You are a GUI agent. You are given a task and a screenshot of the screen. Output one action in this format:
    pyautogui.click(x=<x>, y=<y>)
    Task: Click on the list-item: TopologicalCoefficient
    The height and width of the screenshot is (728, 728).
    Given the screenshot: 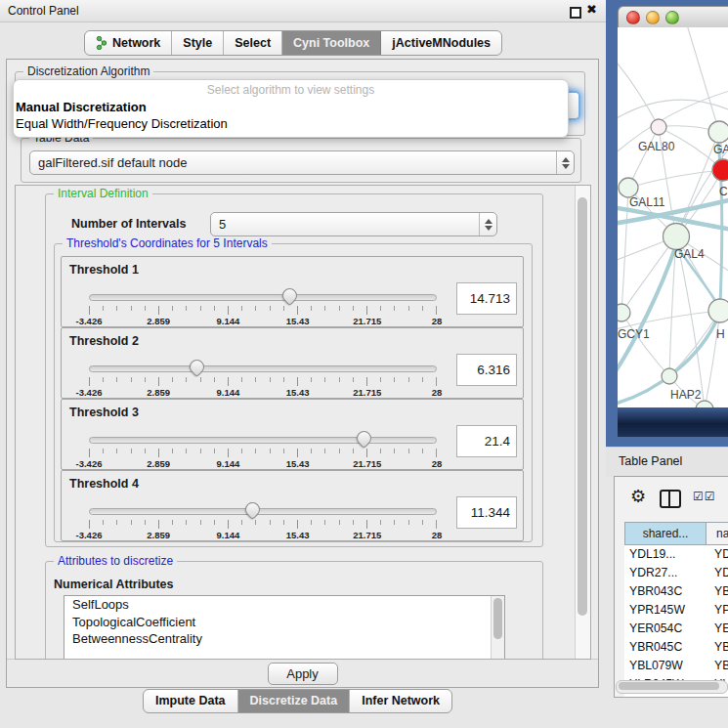 What is the action you would take?
    pyautogui.click(x=284, y=622)
    